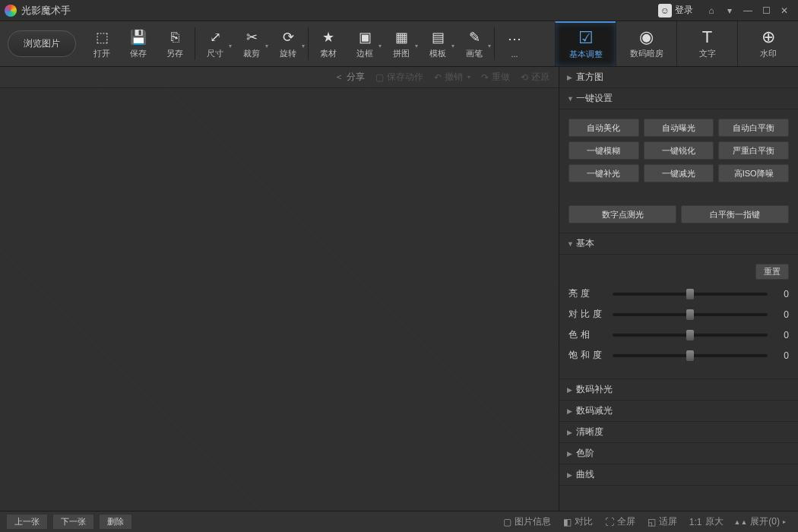 Image resolution: width=798 pixels, height=532 pixels. Describe the element at coordinates (380, 78) in the screenshot. I see `record-icon: ▢` at that location.